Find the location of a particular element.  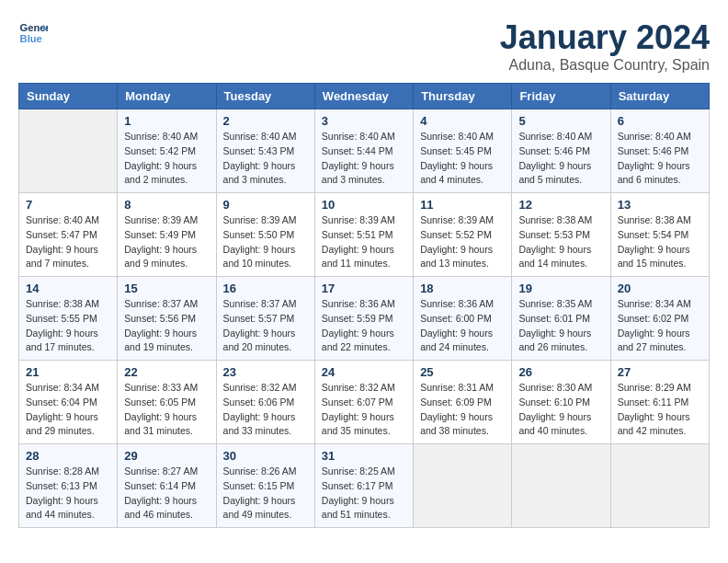

day-number: 10 is located at coordinates (364, 204).